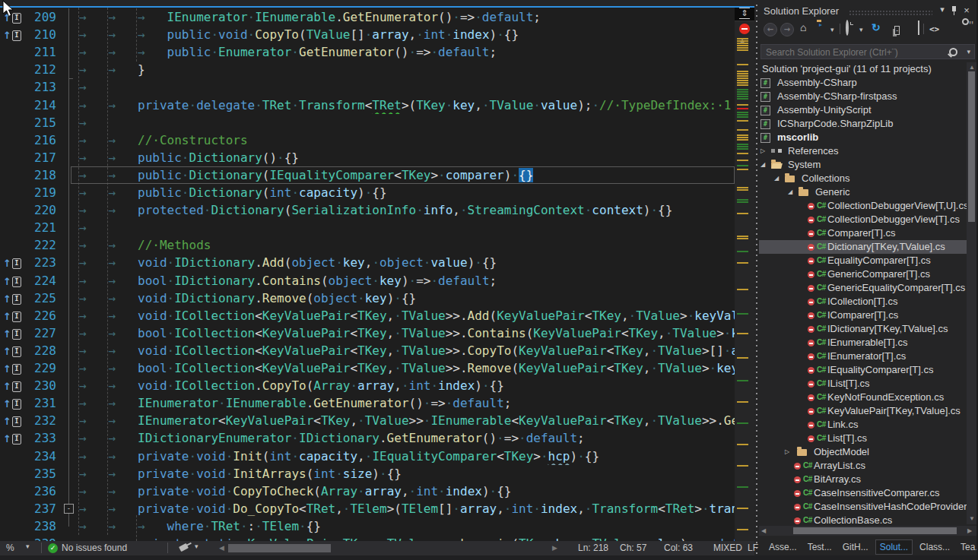  What do you see at coordinates (934, 30) in the screenshot?
I see `view-code-button: <>` at bounding box center [934, 30].